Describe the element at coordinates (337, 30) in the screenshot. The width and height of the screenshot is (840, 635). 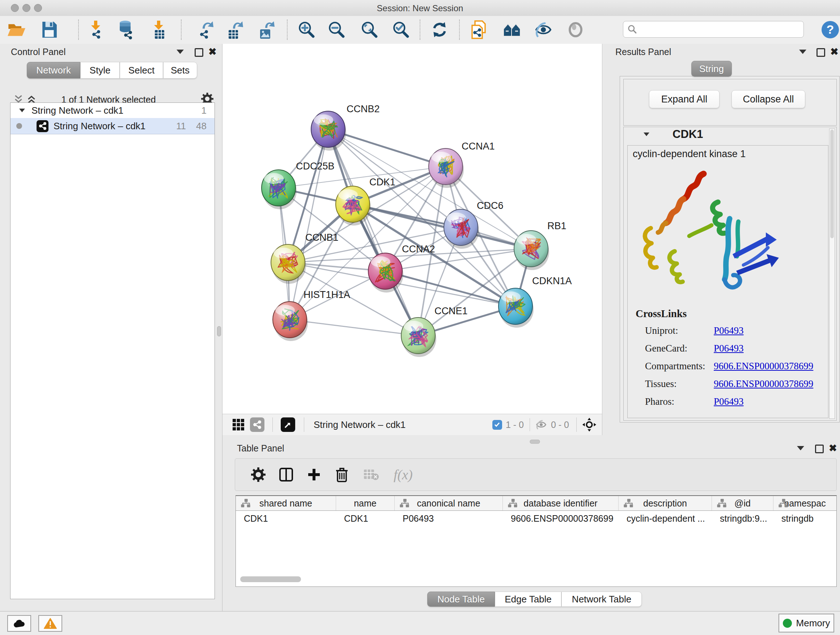
I see `zoom-out-icon` at that location.